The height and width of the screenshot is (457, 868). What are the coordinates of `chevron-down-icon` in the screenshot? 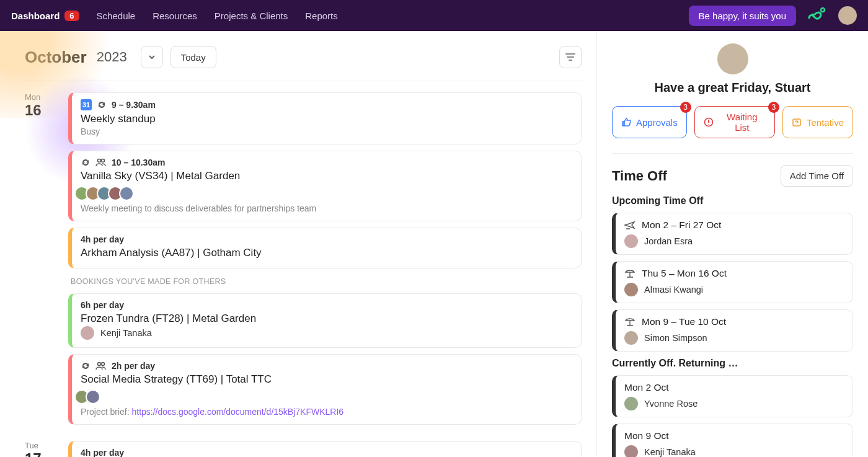 It's located at (152, 57).